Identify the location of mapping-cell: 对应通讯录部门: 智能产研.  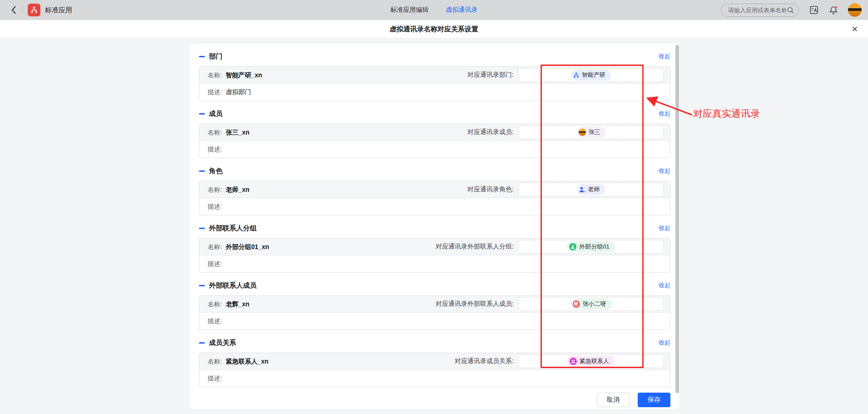
(565, 75).